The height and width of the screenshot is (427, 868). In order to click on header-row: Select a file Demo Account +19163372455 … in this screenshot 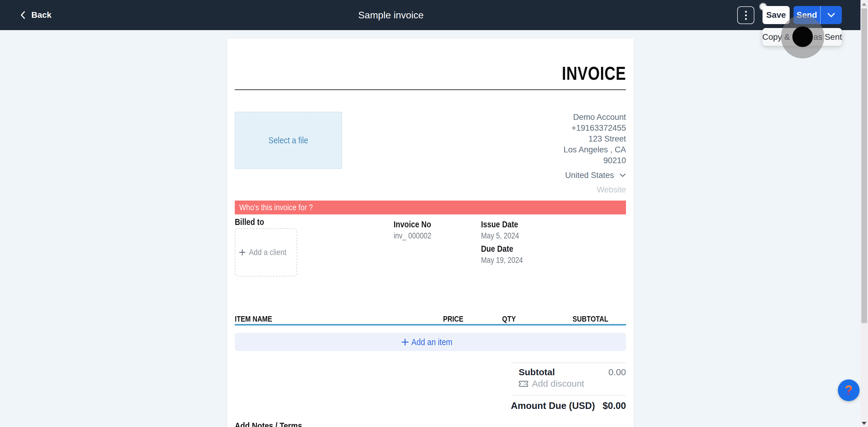, I will do `click(431, 154)`.